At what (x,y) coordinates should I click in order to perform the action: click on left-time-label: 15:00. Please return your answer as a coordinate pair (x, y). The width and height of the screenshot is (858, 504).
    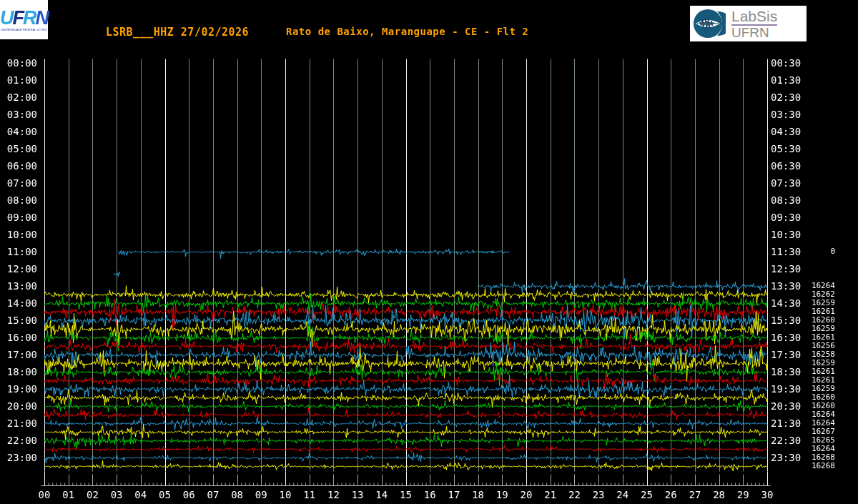
    Looking at the image, I should click on (19, 320).